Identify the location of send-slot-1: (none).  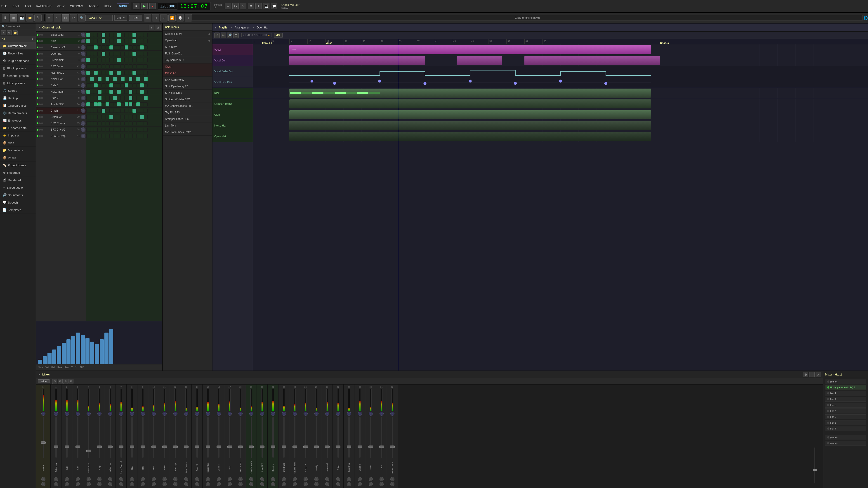
(846, 437).